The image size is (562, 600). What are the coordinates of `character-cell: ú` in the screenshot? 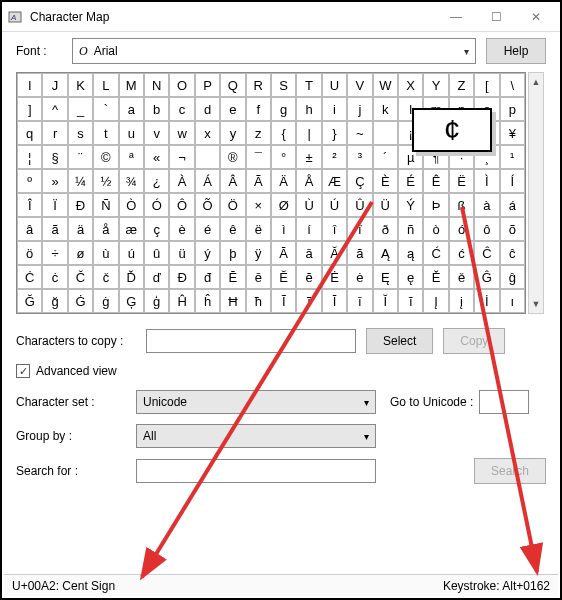 It's located at (132, 253).